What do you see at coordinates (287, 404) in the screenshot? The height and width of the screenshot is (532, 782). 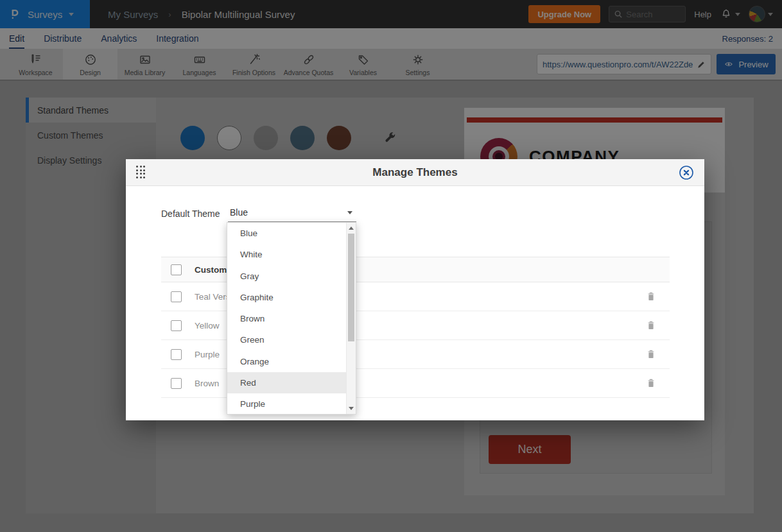 I see `option-purple: Purple` at bounding box center [287, 404].